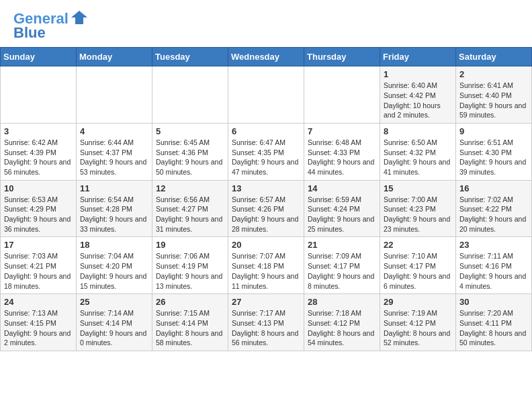  I want to click on day-number: 27, so click(266, 302).